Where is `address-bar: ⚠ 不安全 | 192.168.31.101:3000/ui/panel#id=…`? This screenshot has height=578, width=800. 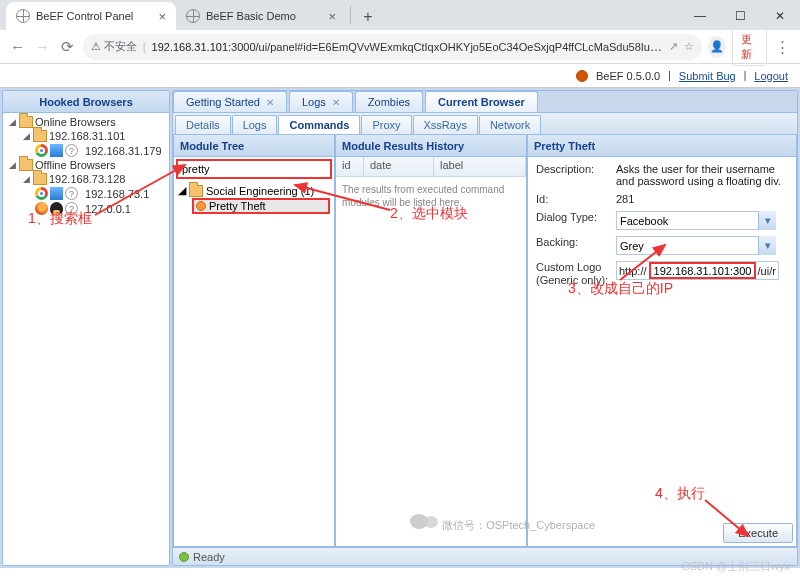
address-bar: ⚠ 不安全 | 192.168.31.101:3000/ui/panel#id=… is located at coordinates (393, 47).